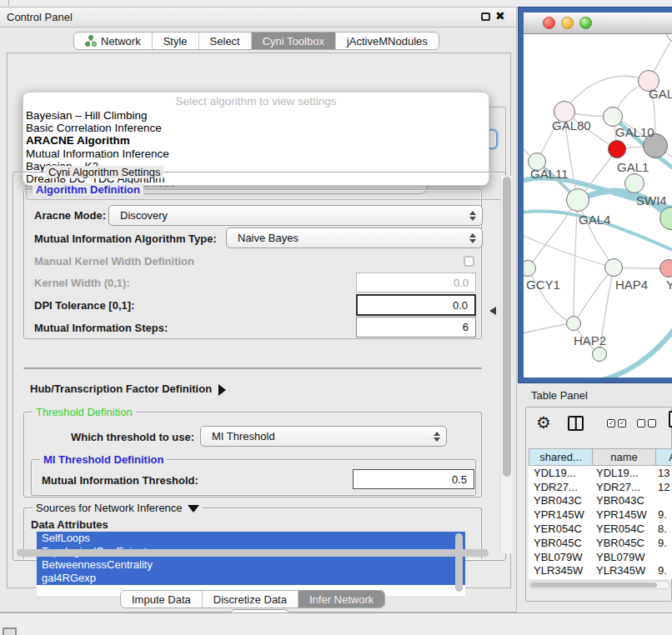 Image resolution: width=672 pixels, height=635 pixels. Describe the element at coordinates (600, 515) in the screenshot. I see `table-row: YPR145WYPR145W9.` at that location.